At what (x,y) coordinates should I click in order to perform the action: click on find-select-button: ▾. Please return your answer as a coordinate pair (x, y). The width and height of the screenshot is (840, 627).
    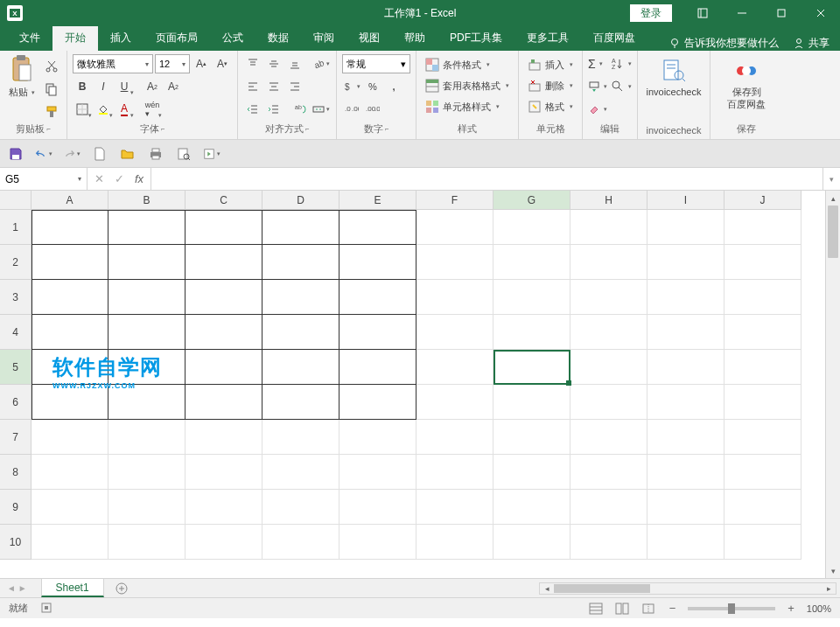
    Looking at the image, I should click on (621, 87).